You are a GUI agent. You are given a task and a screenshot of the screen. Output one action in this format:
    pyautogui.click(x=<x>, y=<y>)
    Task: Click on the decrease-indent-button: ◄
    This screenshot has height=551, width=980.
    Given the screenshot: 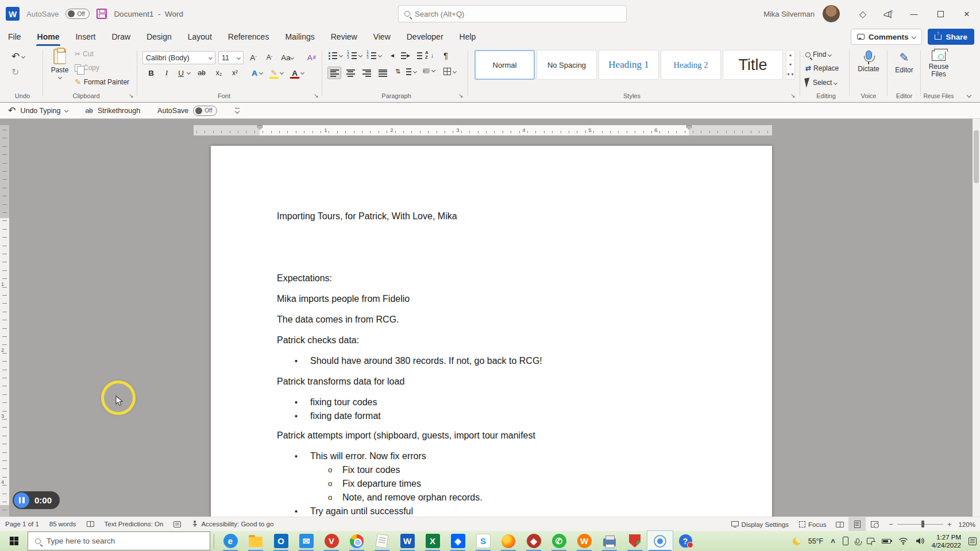 What is the action you would take?
    pyautogui.click(x=398, y=55)
    